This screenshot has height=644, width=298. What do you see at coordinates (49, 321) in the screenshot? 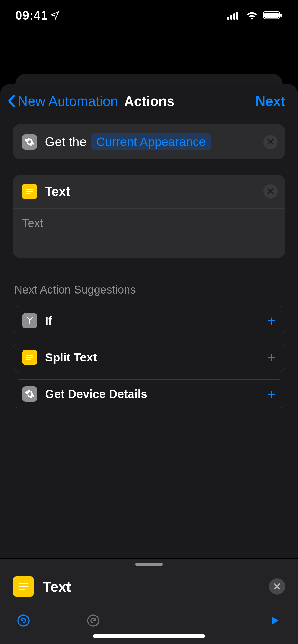
I see `suggestion-label: If` at bounding box center [49, 321].